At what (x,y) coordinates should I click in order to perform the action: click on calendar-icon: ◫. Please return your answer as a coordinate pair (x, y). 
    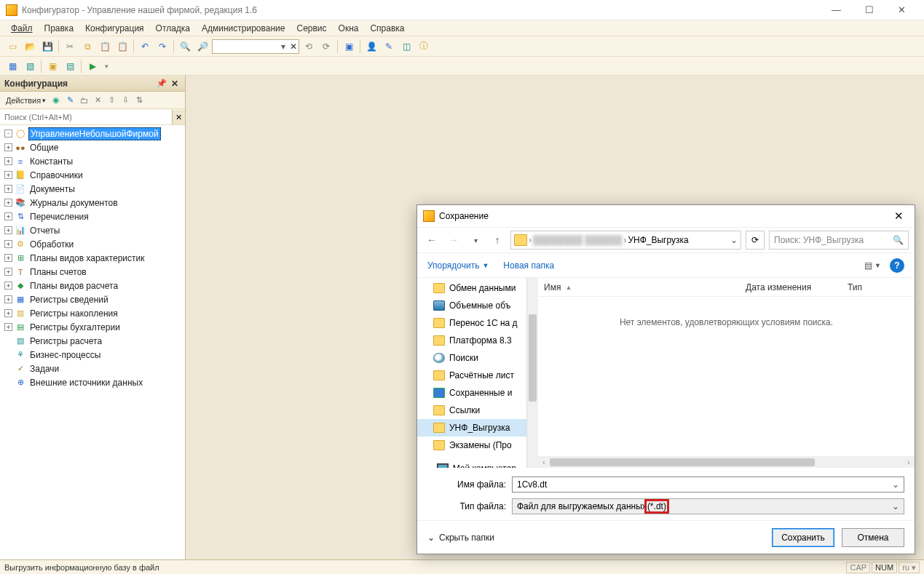
    Looking at the image, I should click on (406, 47).